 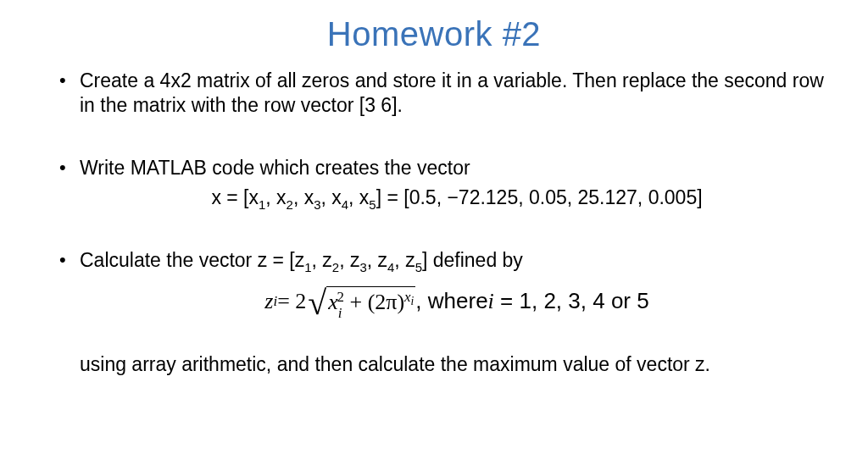 What do you see at coordinates (457, 364) in the screenshot?
I see `continuation-text: using array arithmetic, and then calcula…` at bounding box center [457, 364].